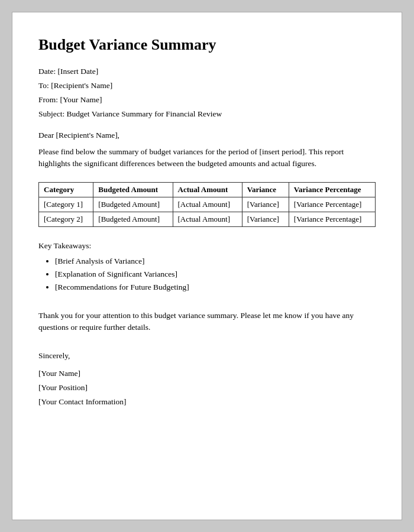  I want to click on col-header-actual: Actual Amount, so click(207, 189).